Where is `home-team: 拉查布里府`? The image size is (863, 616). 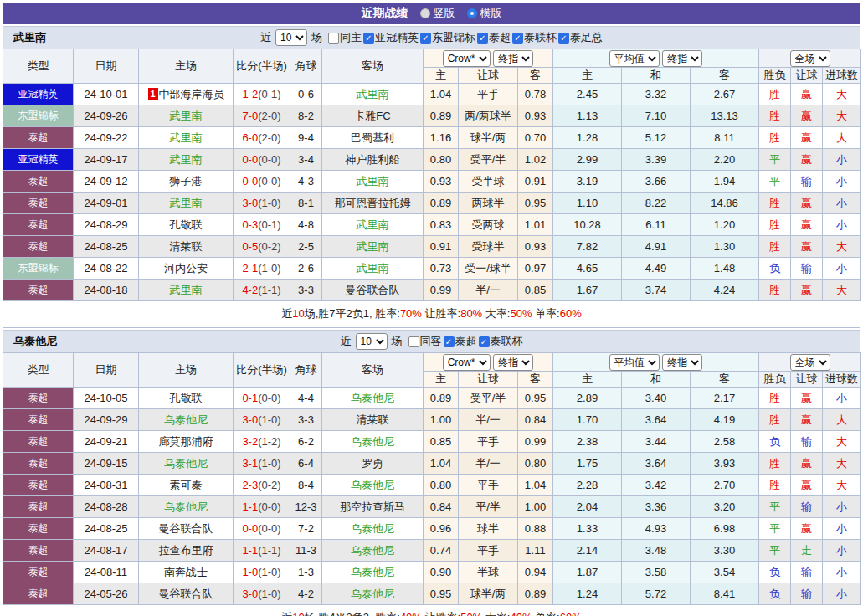 home-team: 拉查布里府 is located at coordinates (186, 551).